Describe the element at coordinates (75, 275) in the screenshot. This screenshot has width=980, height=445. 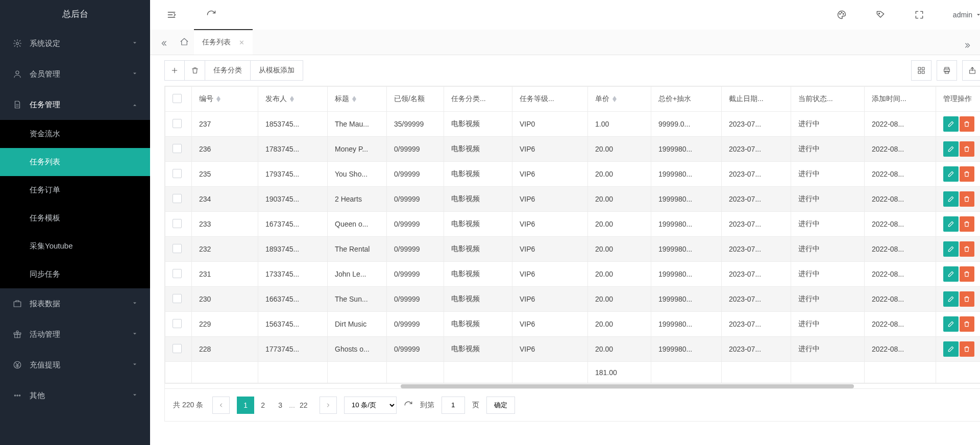
I see `sidebar-item-2-5: 同步任务` at that location.